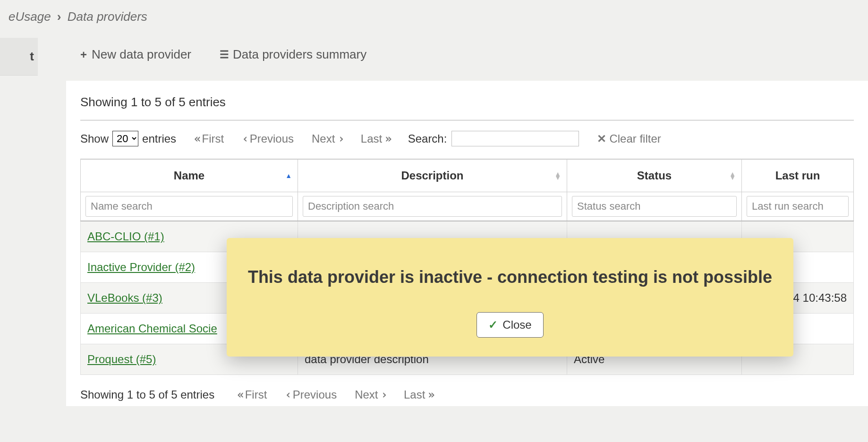  I want to click on new-data-provider-button: + New data provider, so click(136, 55).